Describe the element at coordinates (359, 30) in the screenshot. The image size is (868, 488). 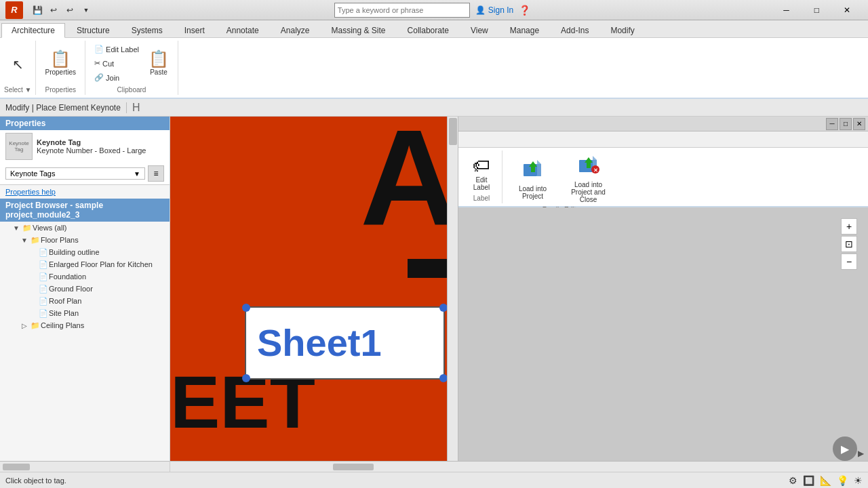
I see `tab-massing: Massing & Site` at that location.